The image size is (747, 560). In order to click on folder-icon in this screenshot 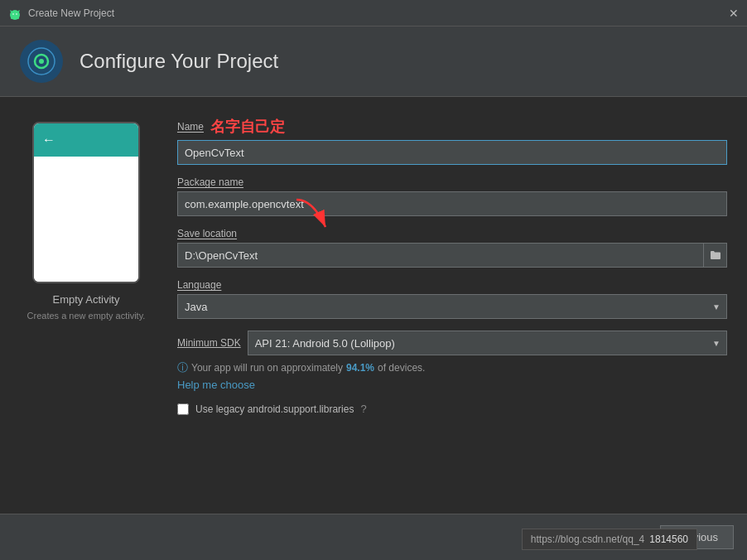, I will do `click(716, 255)`.